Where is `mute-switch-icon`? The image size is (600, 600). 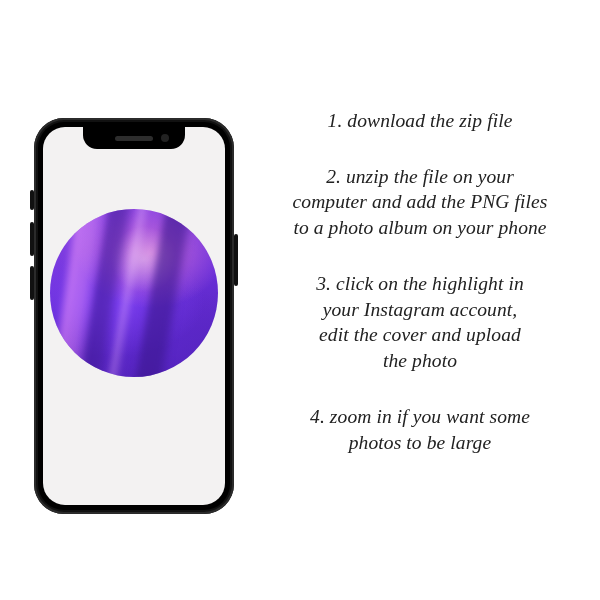 mute-switch-icon is located at coordinates (32, 200).